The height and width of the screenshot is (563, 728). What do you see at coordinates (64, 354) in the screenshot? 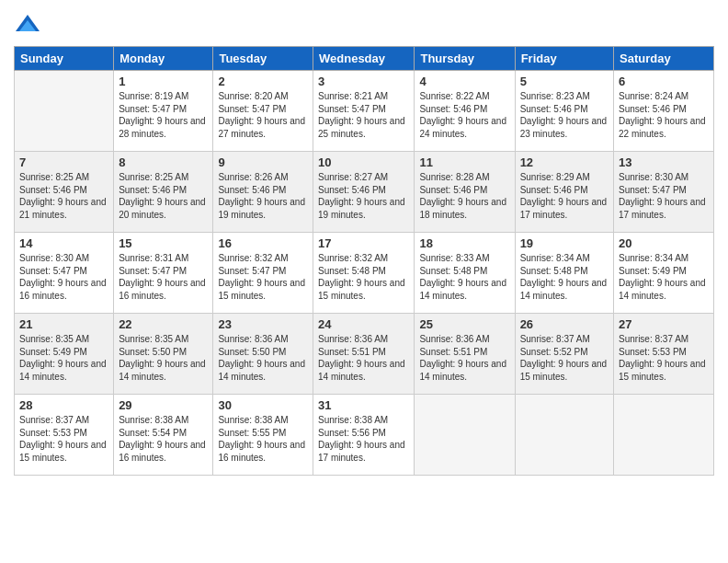
I see `calendar-cell: 21Sunrise: 8:35 AMSunset: 5:49 PMDayligh…` at bounding box center [64, 354].